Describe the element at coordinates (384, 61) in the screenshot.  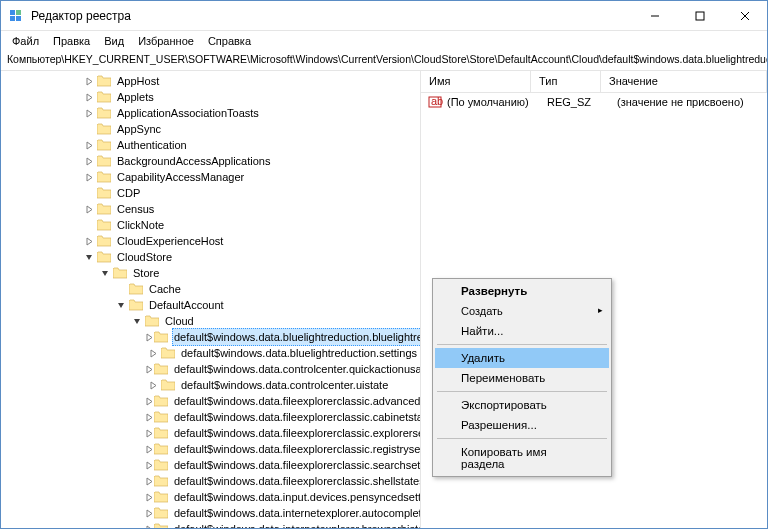
I see `address-bar: Компьютер\HKEY_CURRENT_USER\SOFTWARE\Mic…` at that location.